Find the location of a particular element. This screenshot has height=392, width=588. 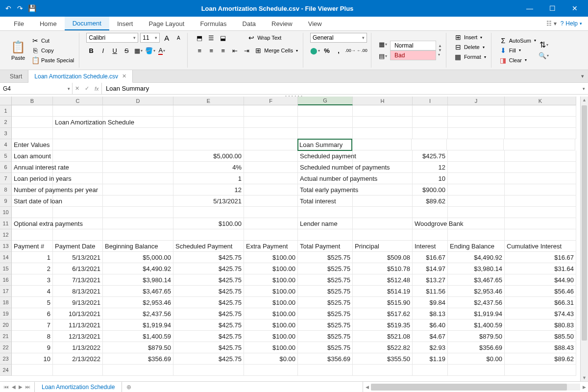

cell: 4% is located at coordinates (209, 168).